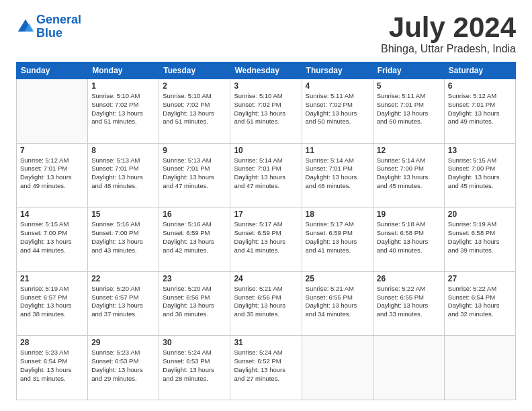 The width and height of the screenshot is (532, 411). What do you see at coordinates (195, 150) in the screenshot?
I see `day-number: 9` at bounding box center [195, 150].